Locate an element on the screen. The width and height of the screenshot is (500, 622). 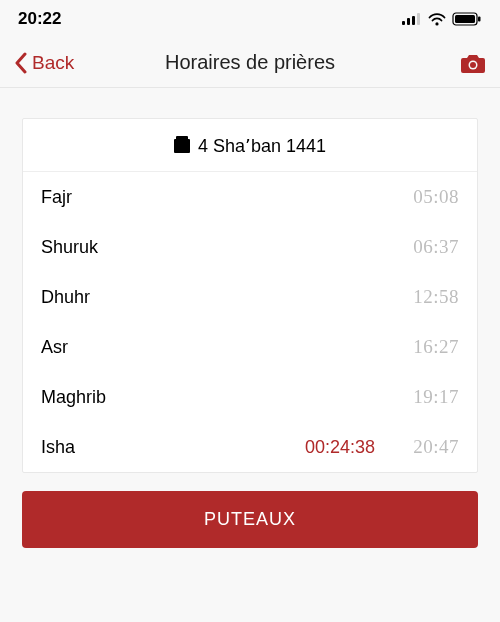
back-label: Back is located at coordinates (53, 63).